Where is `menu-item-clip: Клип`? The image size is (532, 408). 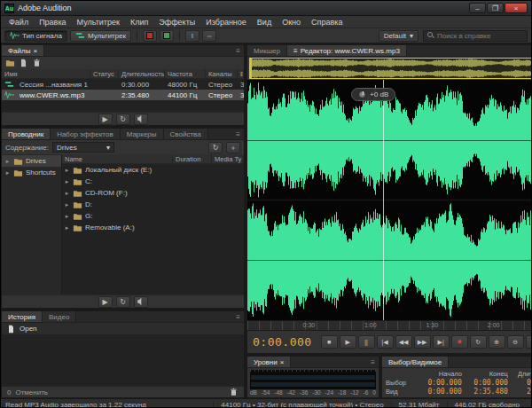
menu-item-clip: Клип is located at coordinates (139, 22).